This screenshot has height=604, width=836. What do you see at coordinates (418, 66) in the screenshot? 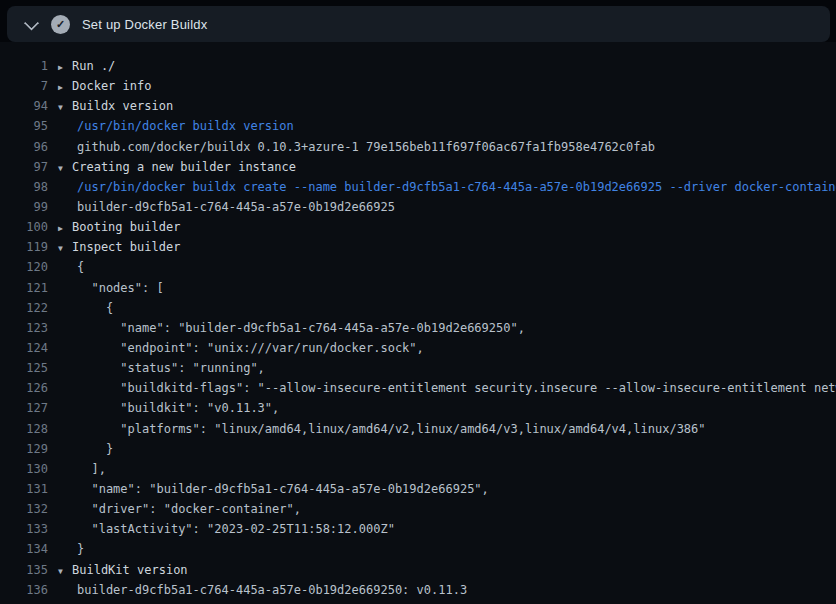
I see `log-line: 1 ▶ Run ./` at bounding box center [418, 66].